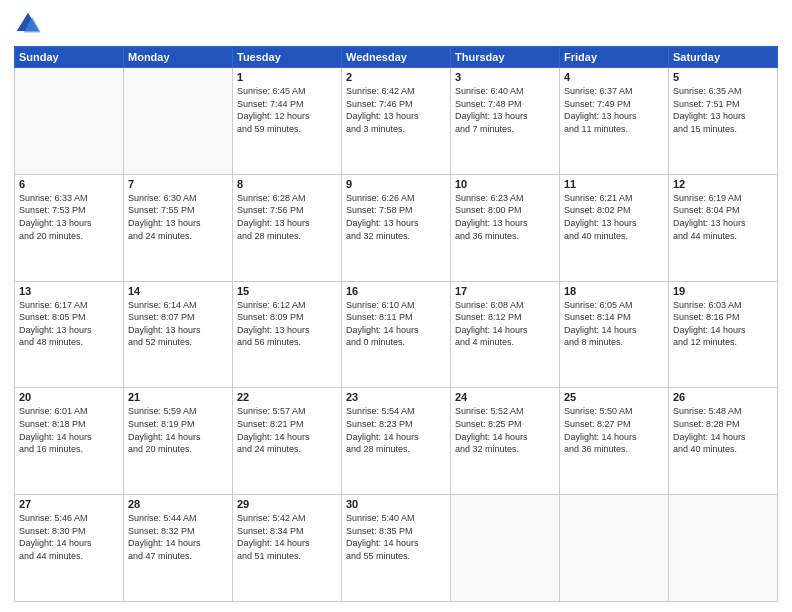  Describe the element at coordinates (178, 397) in the screenshot. I see `day-number: 21` at that location.